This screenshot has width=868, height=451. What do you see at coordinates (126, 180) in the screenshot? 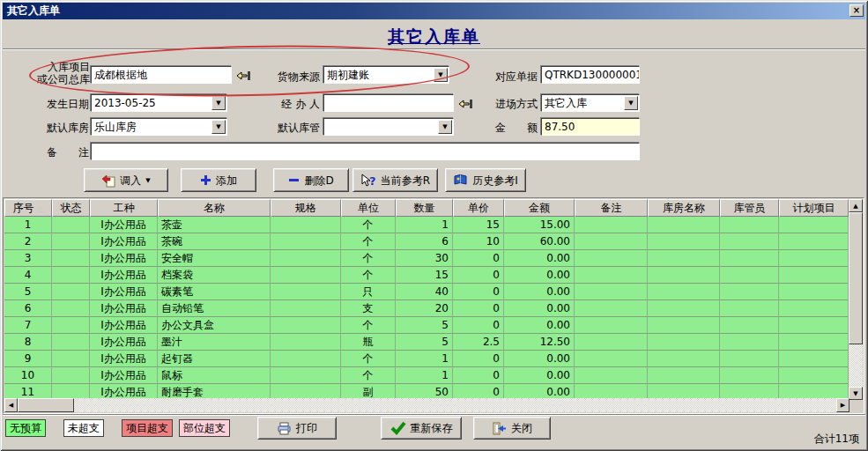
I see `import-button: 调入 ▼` at bounding box center [126, 180].